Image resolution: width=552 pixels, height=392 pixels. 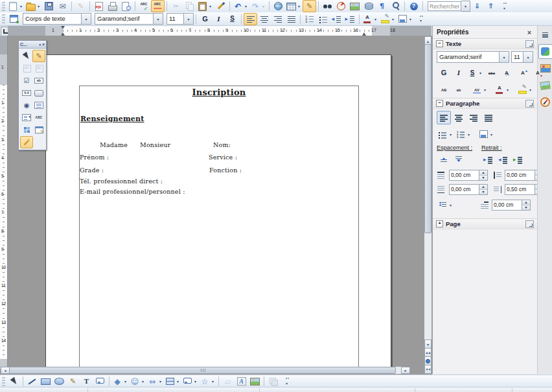 What do you see at coordinates (279, 6) in the screenshot?
I see `hyperlink-button` at bounding box center [279, 6].